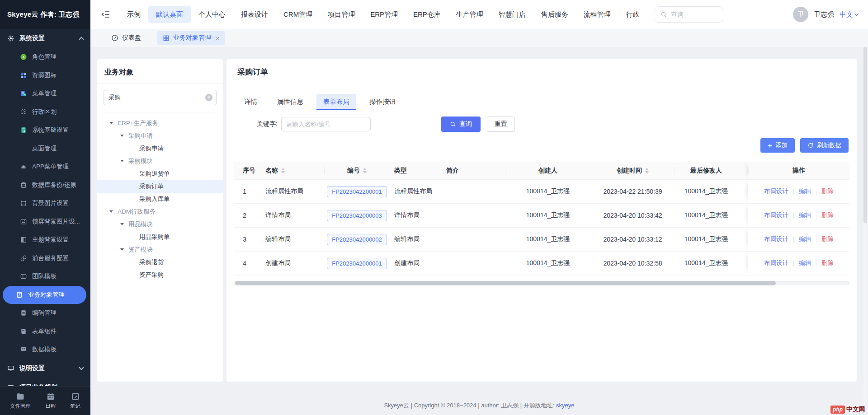 This screenshot has width=868, height=415. What do you see at coordinates (470, 14) in the screenshot?
I see `nav-item-production: 生产管理` at bounding box center [470, 14].